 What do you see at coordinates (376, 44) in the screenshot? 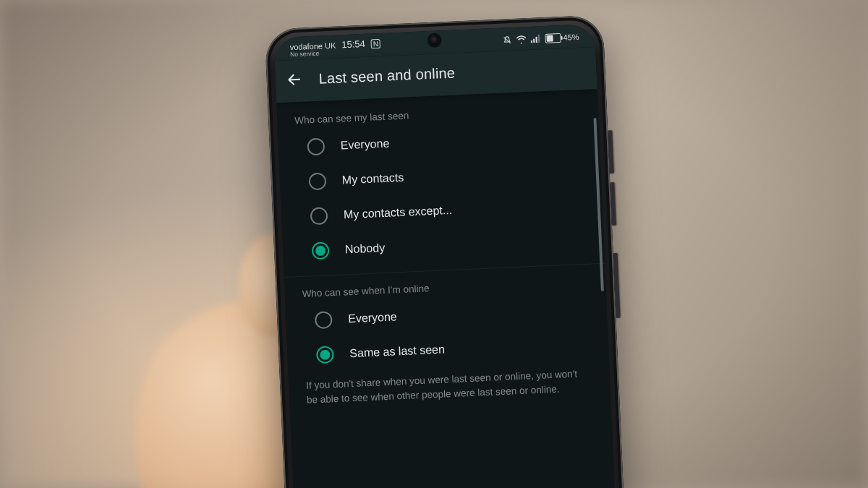
I see `nfc-icon: N` at bounding box center [376, 44].